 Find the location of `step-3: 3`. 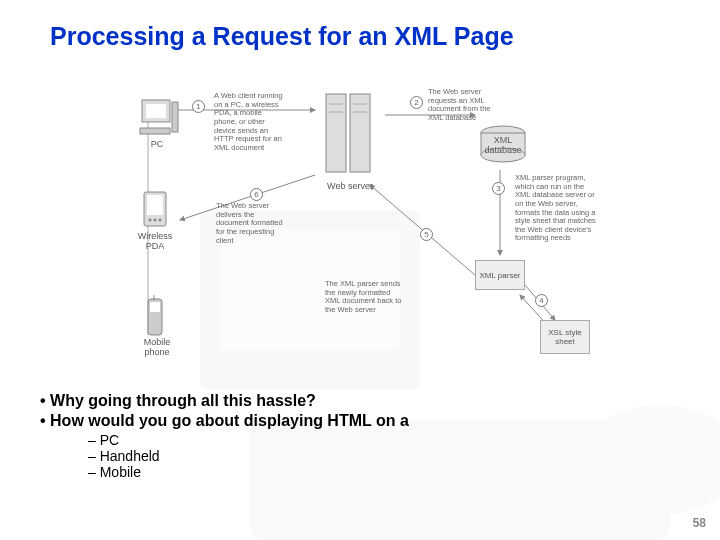

step-3: 3 is located at coordinates (498, 188).